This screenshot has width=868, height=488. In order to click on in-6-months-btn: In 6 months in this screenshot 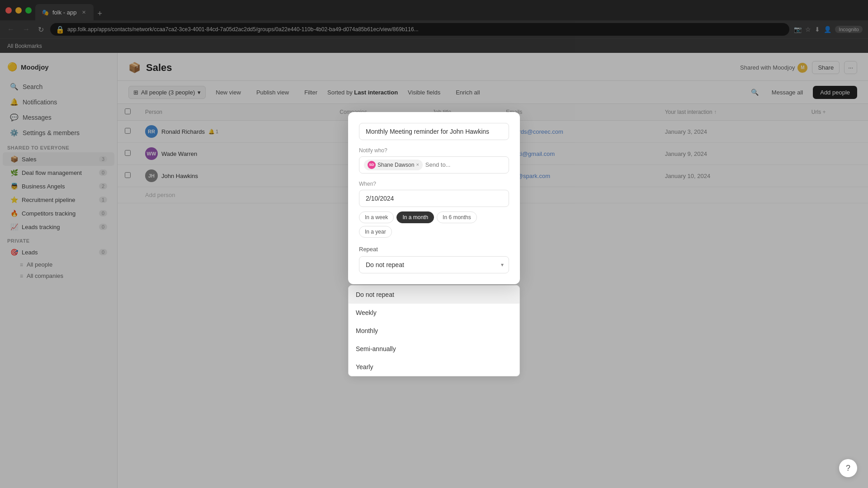, I will do `click(457, 217)`.